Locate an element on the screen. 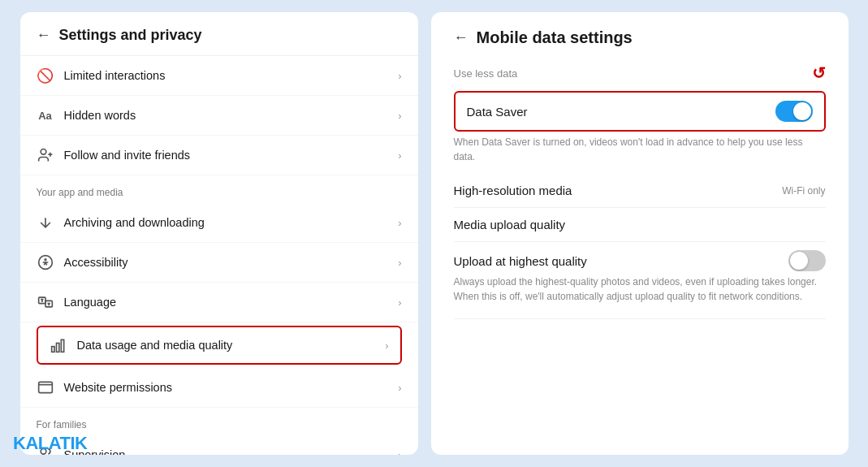 The height and width of the screenshot is (467, 868). data-saver-toggle is located at coordinates (794, 111).